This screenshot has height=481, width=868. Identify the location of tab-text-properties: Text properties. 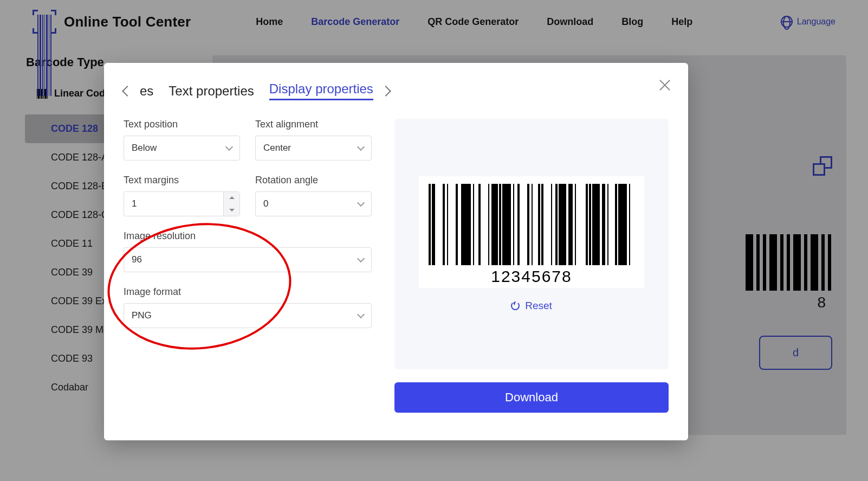
(211, 91).